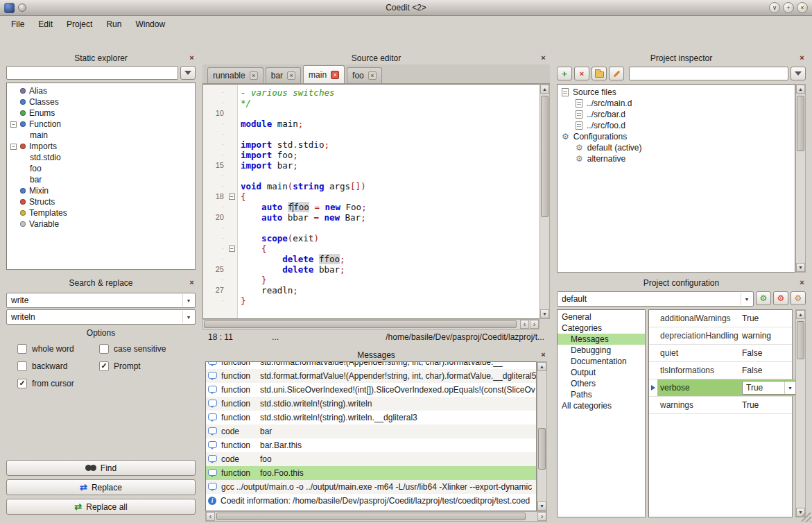 Image resolution: width=812 pixels, height=523 pixels. What do you see at coordinates (601, 350) in the screenshot?
I see `category-debugging: Debugging` at bounding box center [601, 350].